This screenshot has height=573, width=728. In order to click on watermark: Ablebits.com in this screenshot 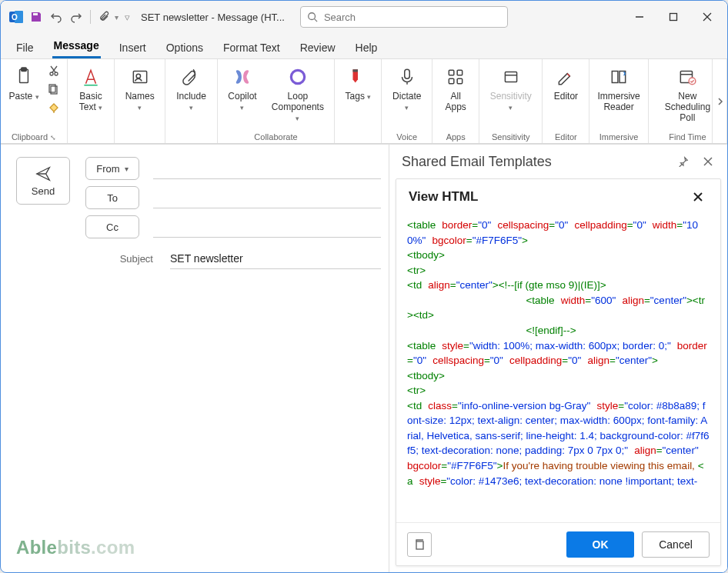, I will do `click(75, 548)`.